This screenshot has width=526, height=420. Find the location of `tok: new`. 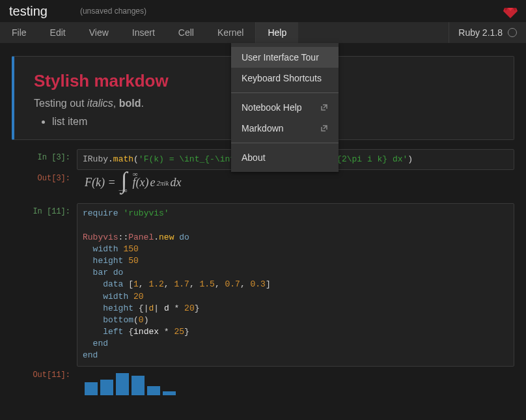

tok: new is located at coordinates (167, 237).